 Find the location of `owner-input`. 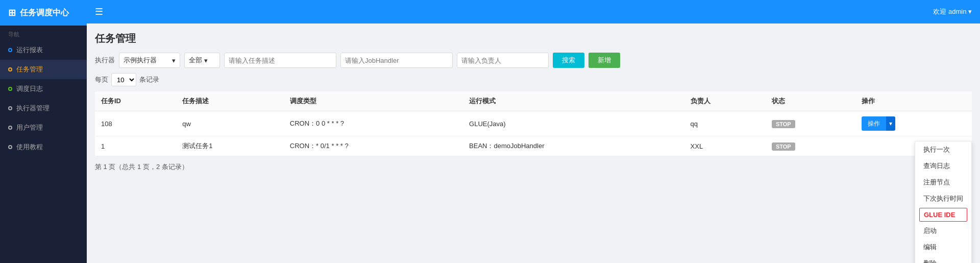

owner-input is located at coordinates (503, 60).